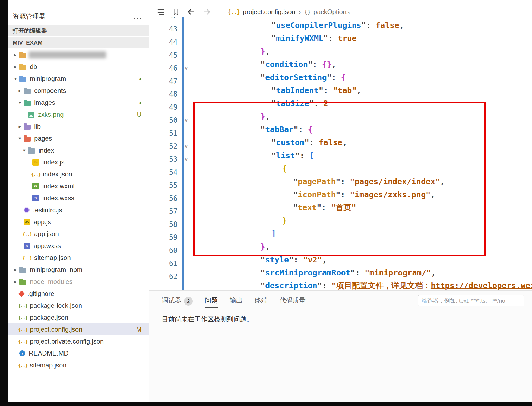 This screenshot has height=406, width=532. What do you see at coordinates (79, 174) in the screenshot?
I see `tree-row: {..} index.json` at bounding box center [79, 174].